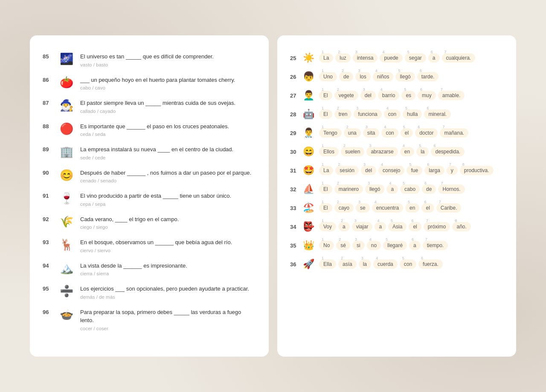 The height and width of the screenshot is (392, 546). I want to click on word-chip: de, so click(429, 189).